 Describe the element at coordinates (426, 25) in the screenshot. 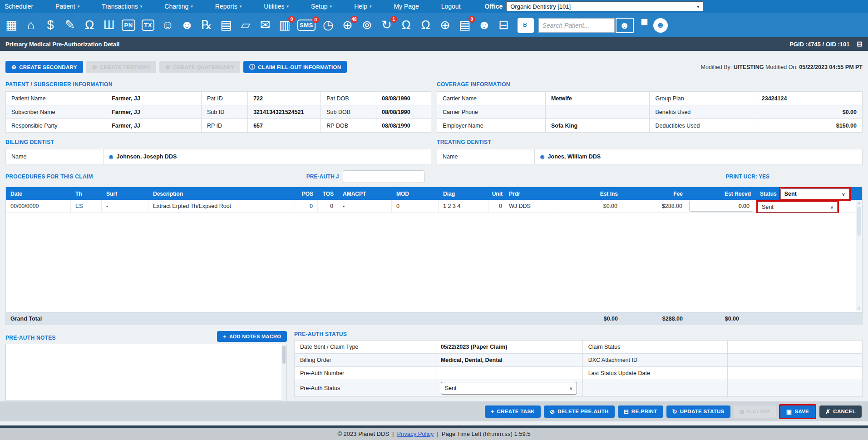

I see `tooth-help-icon: Ω` at that location.